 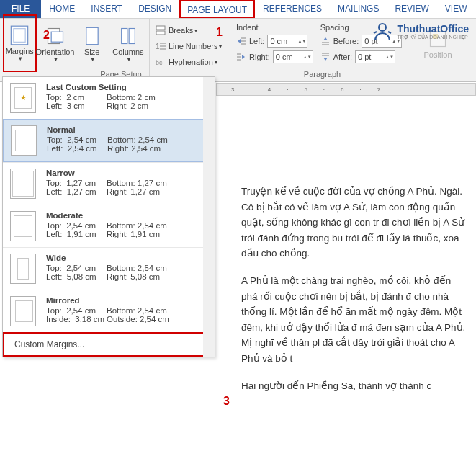 What do you see at coordinates (238, 9) in the screenshot?
I see `tab-bar: FILE HOME INSERT DESIGN PAGE LAYOUT REFE…` at bounding box center [238, 9].